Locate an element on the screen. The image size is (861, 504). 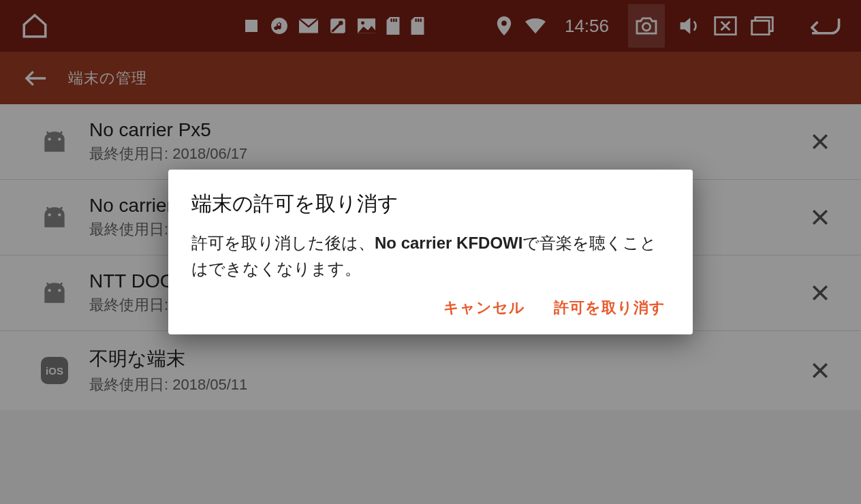
cancel-button: キャンセル is located at coordinates (484, 308).